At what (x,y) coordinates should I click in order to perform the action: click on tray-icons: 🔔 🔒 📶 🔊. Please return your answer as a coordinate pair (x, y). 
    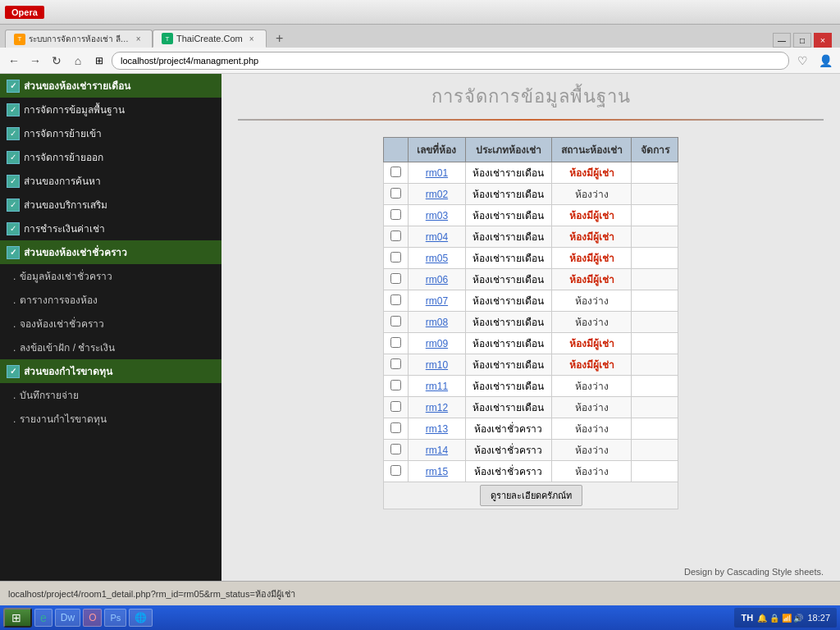
    Looking at the image, I should click on (780, 619).